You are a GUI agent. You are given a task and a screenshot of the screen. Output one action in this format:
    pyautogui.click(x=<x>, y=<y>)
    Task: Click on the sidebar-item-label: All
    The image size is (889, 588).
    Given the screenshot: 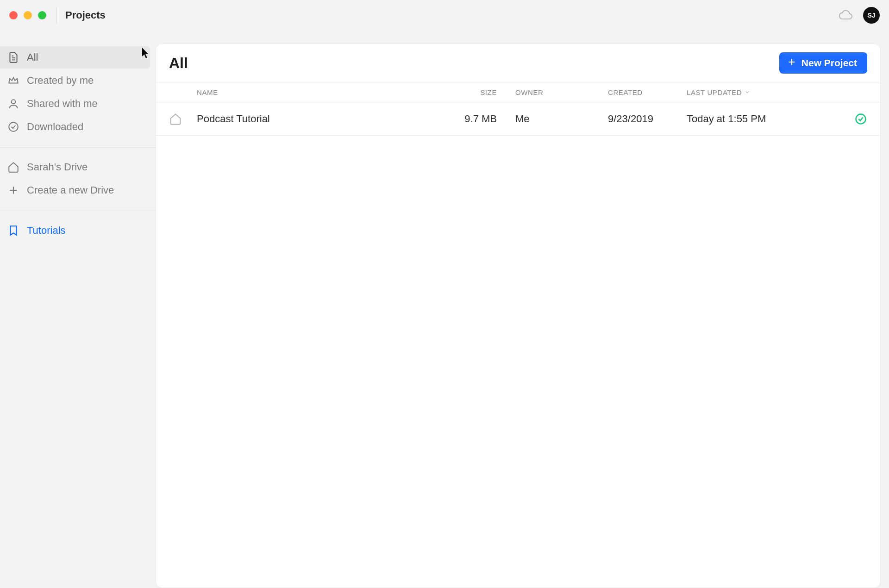 What is the action you would take?
    pyautogui.click(x=32, y=57)
    